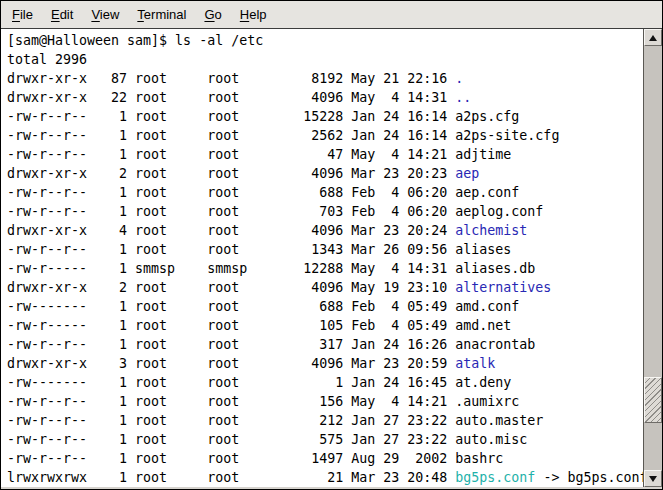 Image resolution: width=663 pixels, height=490 pixels. I want to click on triangle-up-icon, so click(653, 38).